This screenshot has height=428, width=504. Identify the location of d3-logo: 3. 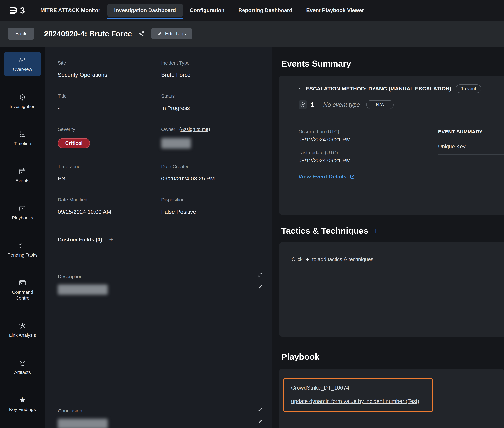
(17, 10).